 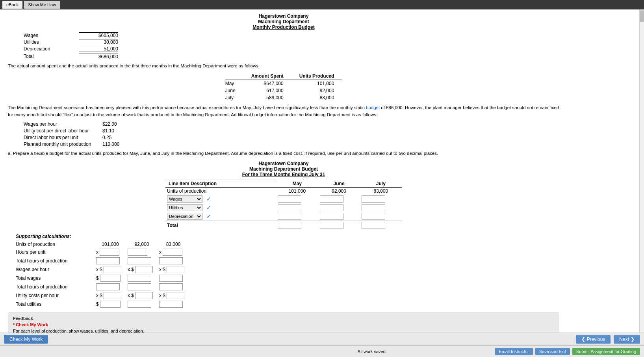 What do you see at coordinates (322, 5) in the screenshot?
I see `top-bar: eBook Show Me How` at bounding box center [322, 5].